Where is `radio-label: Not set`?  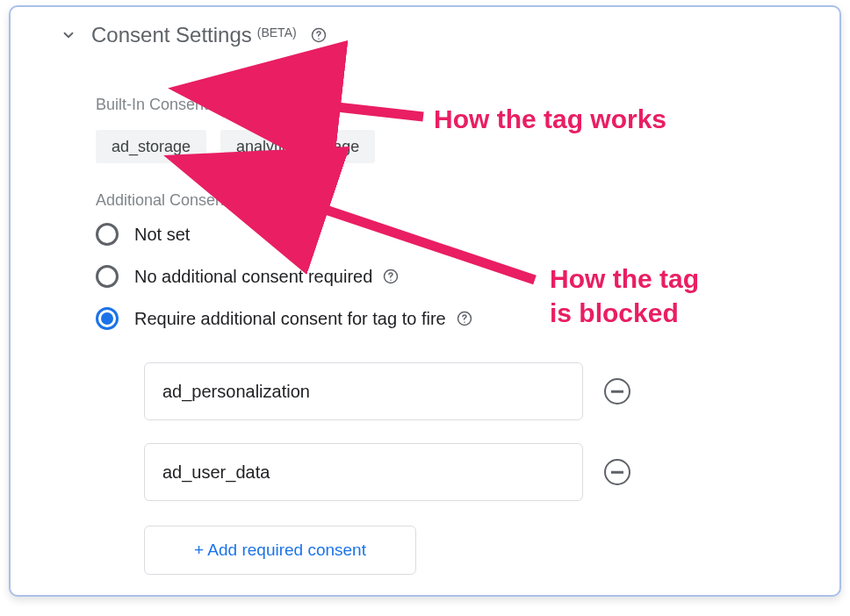
radio-label: Not set is located at coordinates (162, 235).